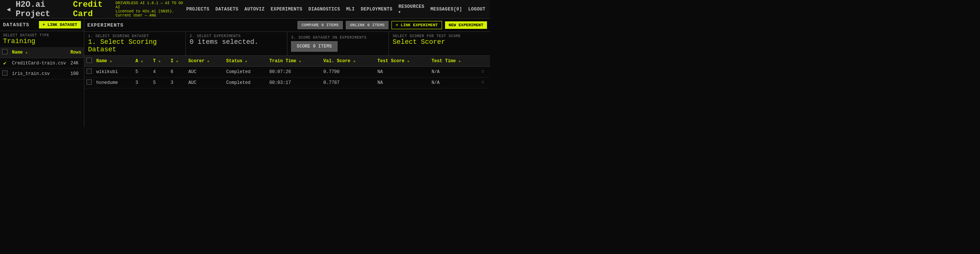 The width and height of the screenshot is (980, 254). I want to click on dataset-row2-checkbox-cell, so click(5, 74).